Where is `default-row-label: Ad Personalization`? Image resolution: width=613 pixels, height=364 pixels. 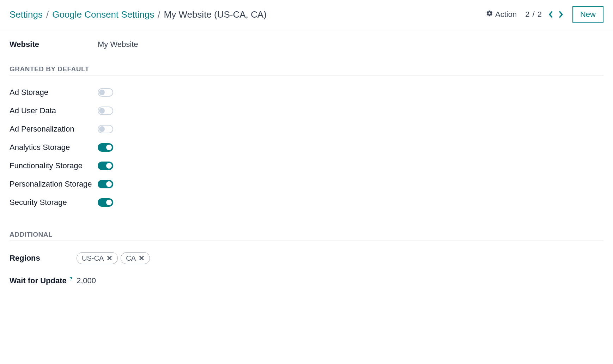 default-row-label: Ad Personalization is located at coordinates (54, 129).